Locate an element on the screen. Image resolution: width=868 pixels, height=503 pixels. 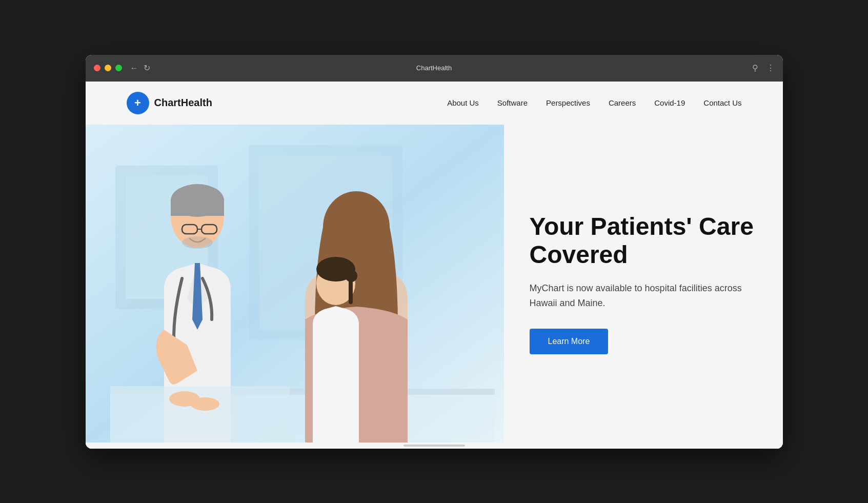
site-header: + ChartHealth About Us Software Perspect… is located at coordinates (434, 103).